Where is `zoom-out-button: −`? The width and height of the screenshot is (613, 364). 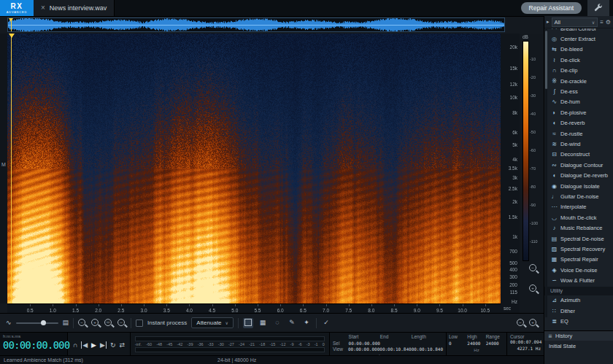 zoom-out-button: − is located at coordinates (82, 323).